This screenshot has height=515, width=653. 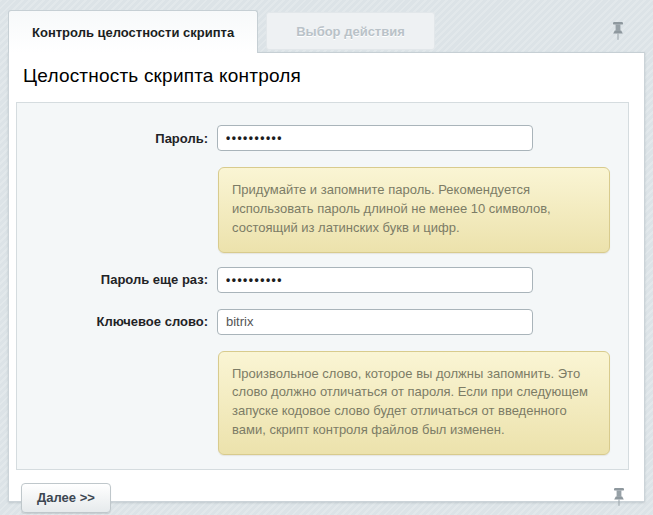 What do you see at coordinates (322, 280) in the screenshot?
I see `password-repeat-row: Пароль еще раз:` at bounding box center [322, 280].